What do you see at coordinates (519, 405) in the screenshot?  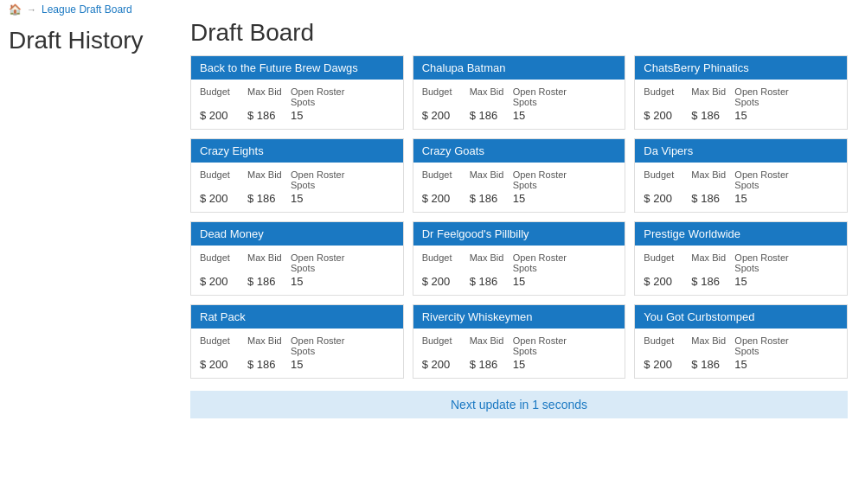 I see `status-bar: Next update in 1 seconds` at bounding box center [519, 405].